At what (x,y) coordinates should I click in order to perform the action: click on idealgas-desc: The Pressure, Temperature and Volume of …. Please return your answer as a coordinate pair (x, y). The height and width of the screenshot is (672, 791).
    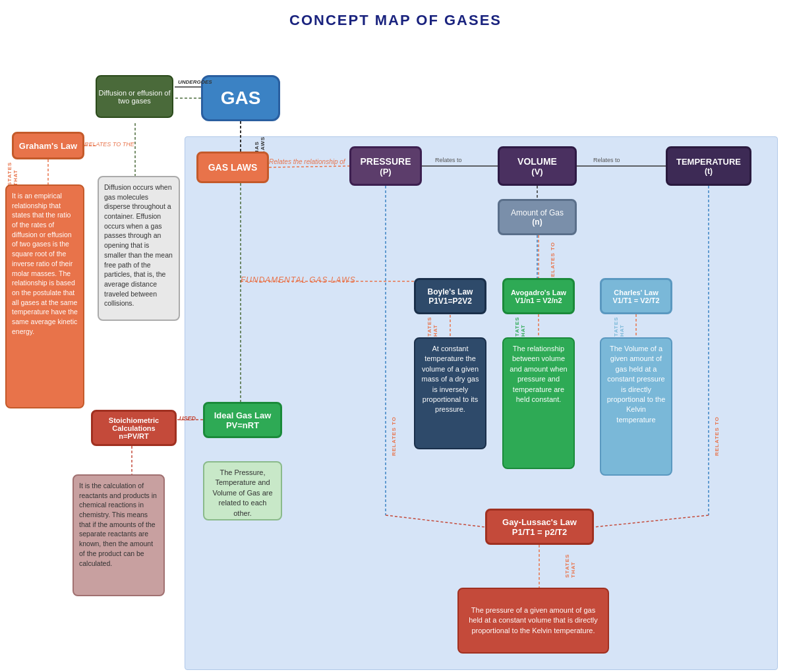
    Looking at the image, I should click on (243, 491).